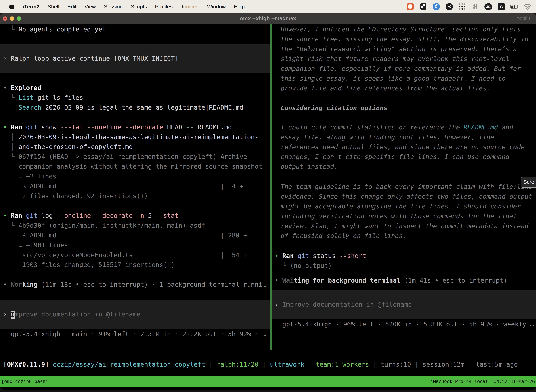 Image resolution: width=536 pixels, height=392 pixels. I want to click on thinking-paragraph-line: review. Also, I might want to inspect th…, so click(404, 226).